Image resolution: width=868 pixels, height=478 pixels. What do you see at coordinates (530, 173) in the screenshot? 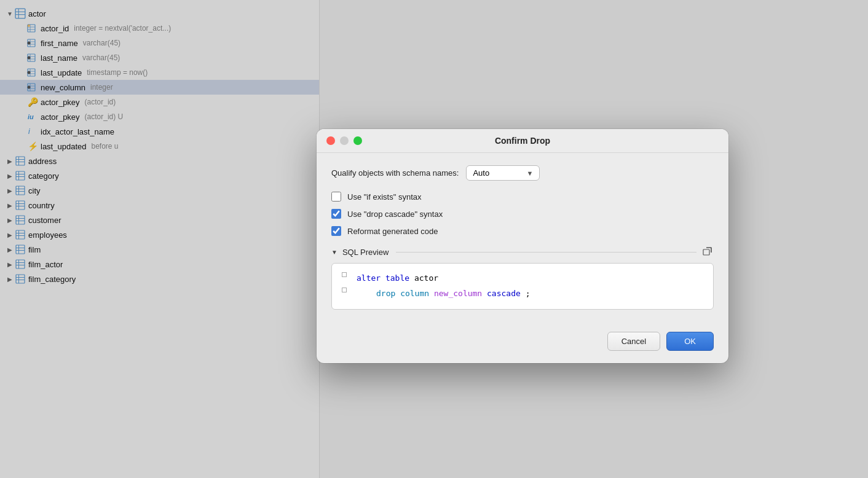
I see `chevron-down-icon: ▼` at bounding box center [530, 173].